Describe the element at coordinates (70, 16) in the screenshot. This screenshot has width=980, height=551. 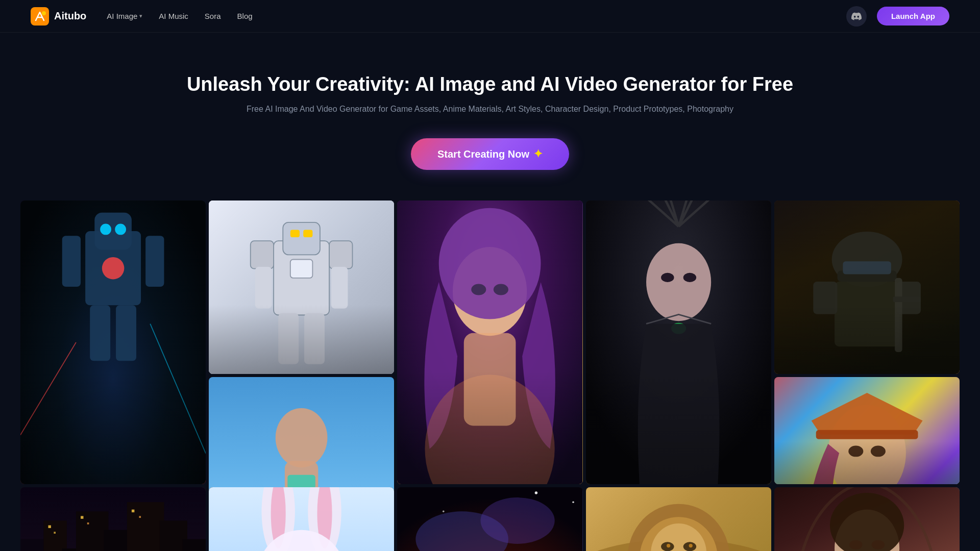
I see `brand-name: Aitubo` at that location.